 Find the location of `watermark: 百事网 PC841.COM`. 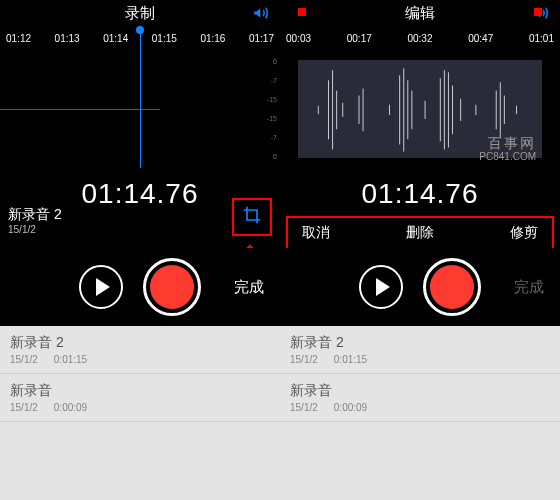

watermark: 百事网 PC841.COM is located at coordinates (508, 149).